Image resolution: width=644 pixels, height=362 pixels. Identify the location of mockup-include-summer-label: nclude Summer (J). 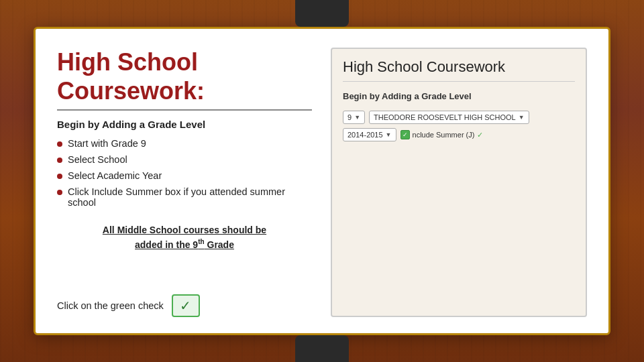
(444, 135).